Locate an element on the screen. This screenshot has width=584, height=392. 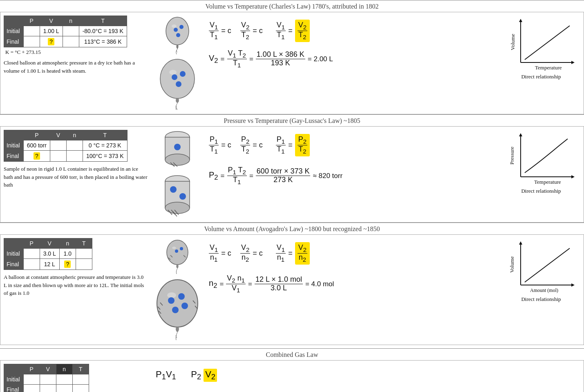
av-P-final is located at coordinates (31, 265).